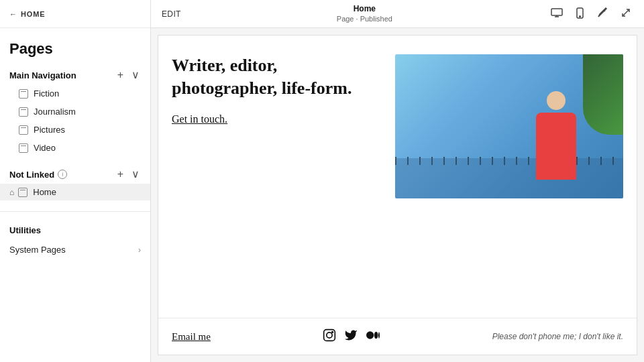  What do you see at coordinates (509, 178) in the screenshot?
I see `water-decoration` at bounding box center [509, 178].